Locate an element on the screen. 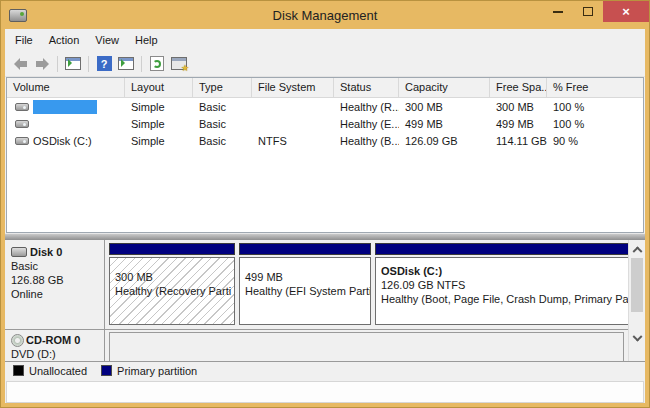 The image size is (650, 408). table-row: Simple Basic Healthy (R... 300 MB 300 MB… is located at coordinates (325, 106).